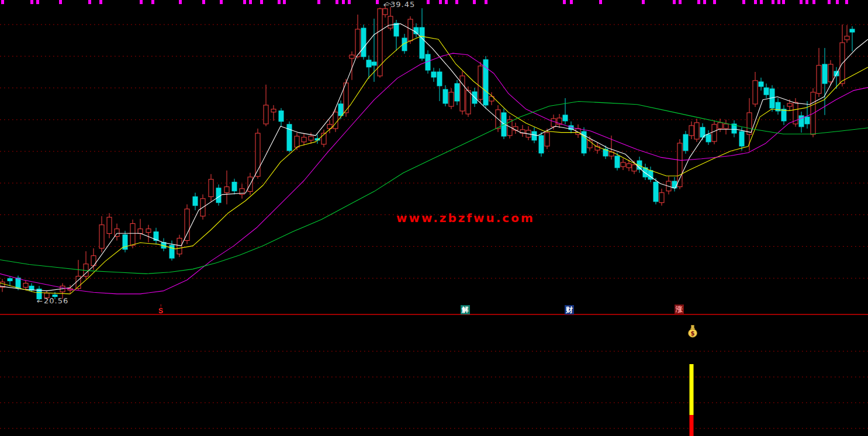 Image resolution: width=868 pixels, height=436 pixels. Describe the element at coordinates (693, 333) in the screenshot. I see `money-bag-icon: $` at that location.